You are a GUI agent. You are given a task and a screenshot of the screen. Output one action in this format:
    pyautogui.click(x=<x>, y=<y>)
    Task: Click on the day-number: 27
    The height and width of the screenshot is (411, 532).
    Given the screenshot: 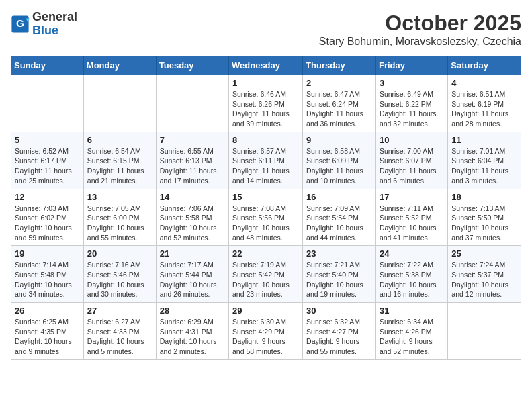 What is the action you would take?
    pyautogui.click(x=120, y=310)
    